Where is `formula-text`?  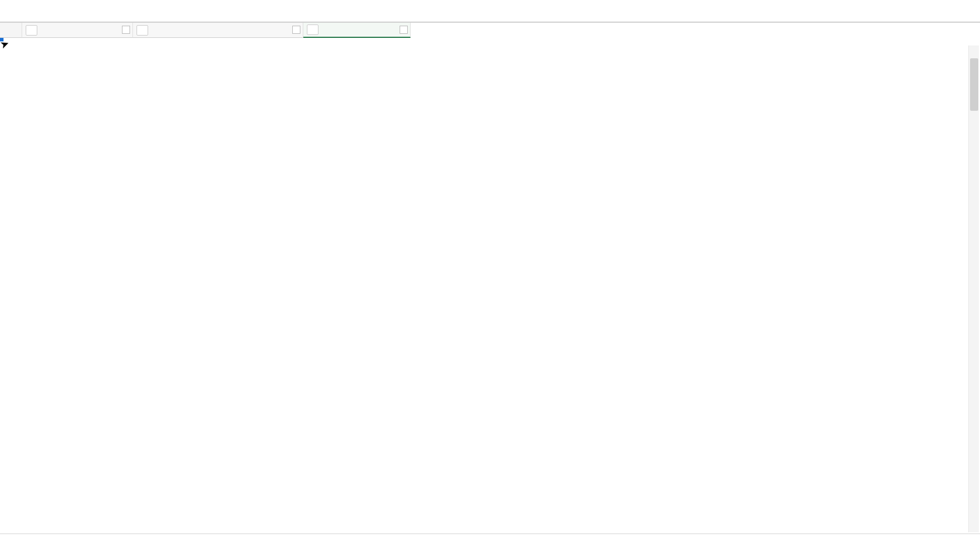 formula-text is located at coordinates (505, 11).